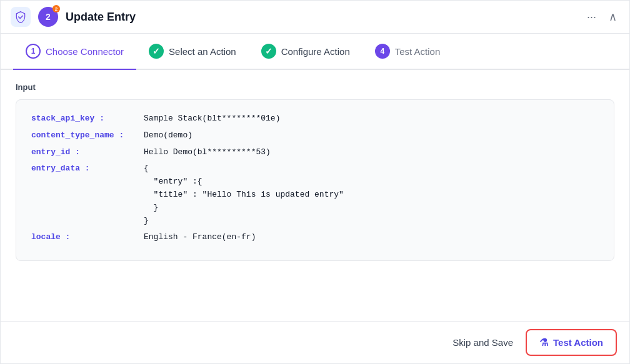  What do you see at coordinates (612, 17) in the screenshot?
I see `collapse-icon: ∧` at bounding box center [612, 17].